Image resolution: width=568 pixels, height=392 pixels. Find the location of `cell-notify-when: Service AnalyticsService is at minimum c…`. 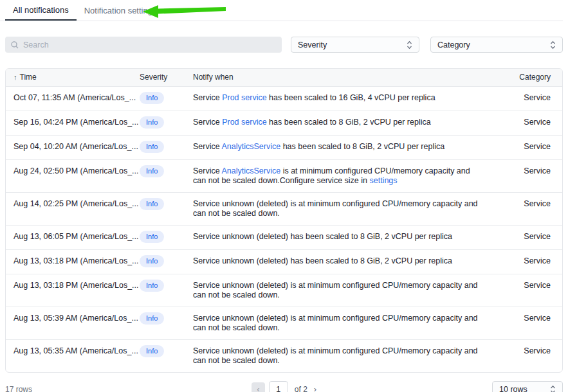

cell-notify-when: Service AnalyticsService is at minimum c… is located at coordinates (337, 176).